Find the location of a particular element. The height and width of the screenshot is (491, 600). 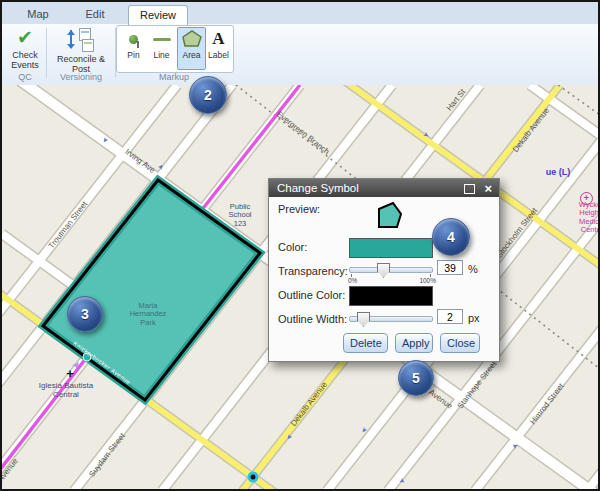

maximize-icon is located at coordinates (470, 189).